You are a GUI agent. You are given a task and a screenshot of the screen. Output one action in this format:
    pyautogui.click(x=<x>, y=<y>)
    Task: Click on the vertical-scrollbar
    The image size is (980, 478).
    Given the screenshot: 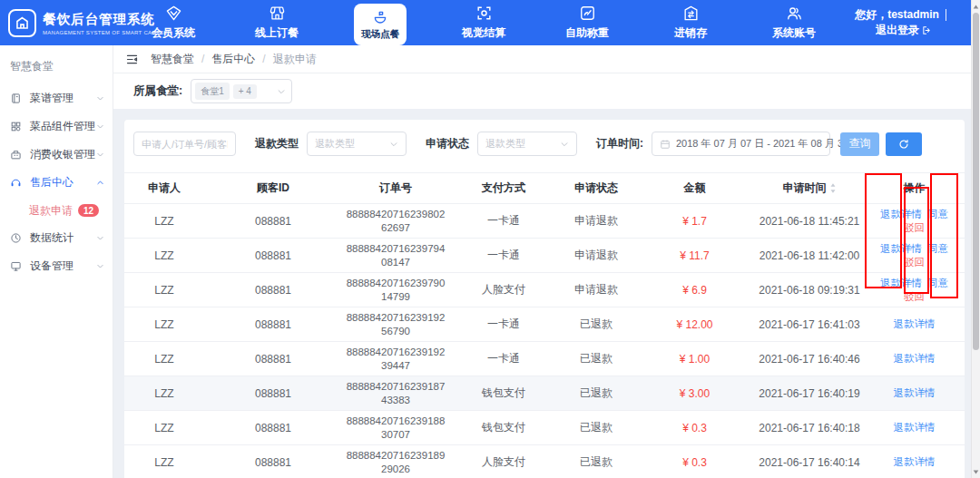 What is the action you would take?
    pyautogui.click(x=975, y=239)
    